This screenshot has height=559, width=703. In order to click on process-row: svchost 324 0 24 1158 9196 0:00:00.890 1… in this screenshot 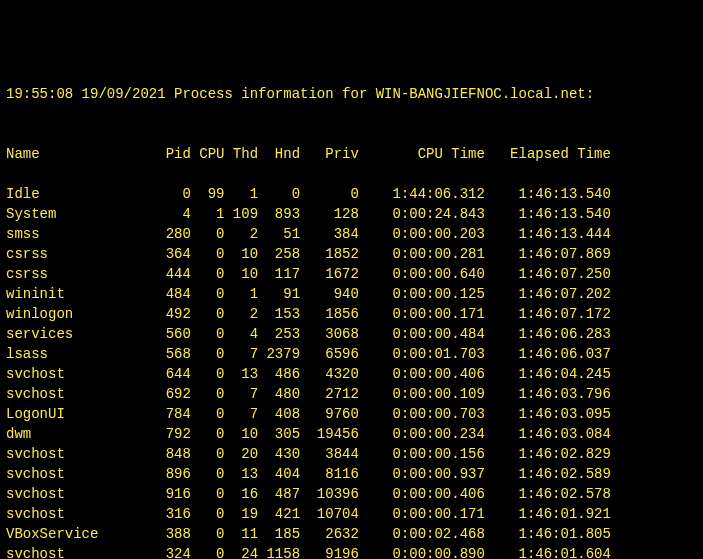, I will do `click(352, 552)`.